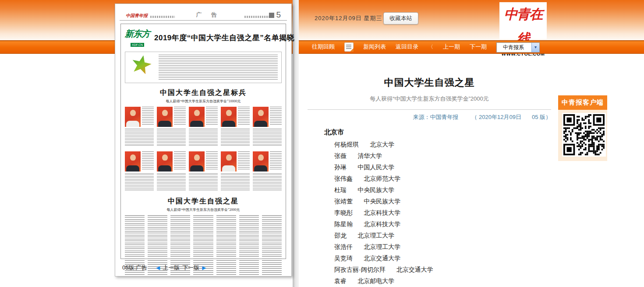  Describe the element at coordinates (442, 270) in the screenshot. I see `student-row: 阿孜古丽·阔切尔拜北京交通大学` at that location.